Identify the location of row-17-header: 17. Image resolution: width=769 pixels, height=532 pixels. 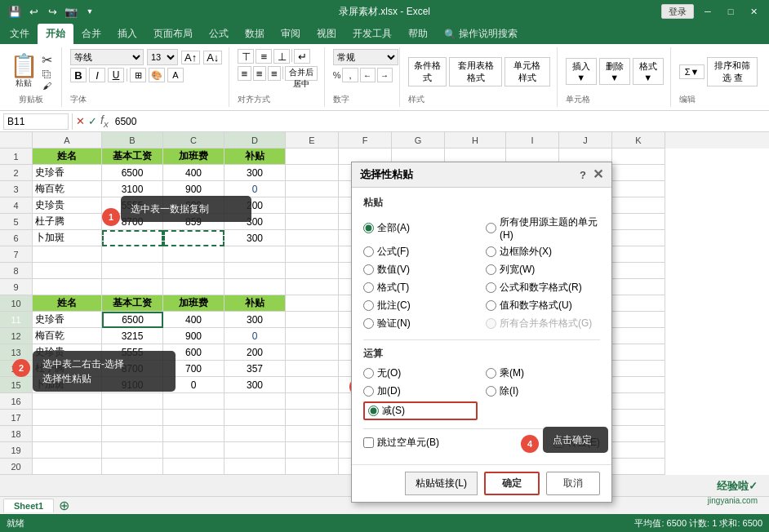
(16, 418).